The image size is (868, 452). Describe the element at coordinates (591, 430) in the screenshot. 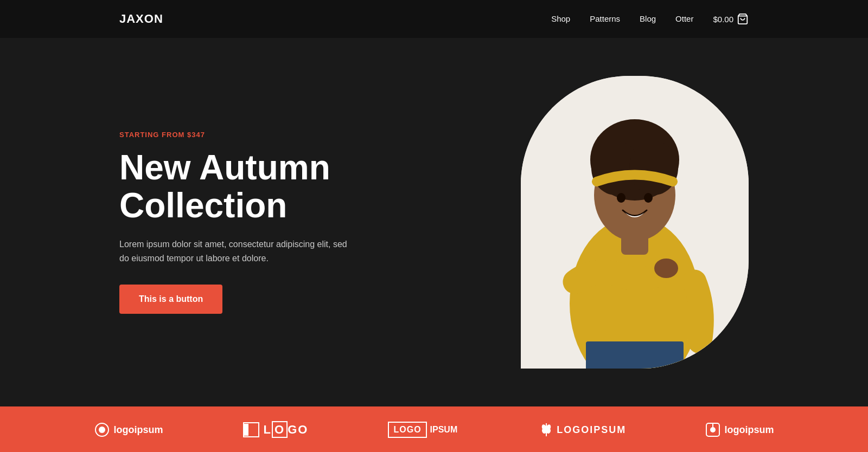

I see `brand-label-4: LOGOIPSUM` at that location.